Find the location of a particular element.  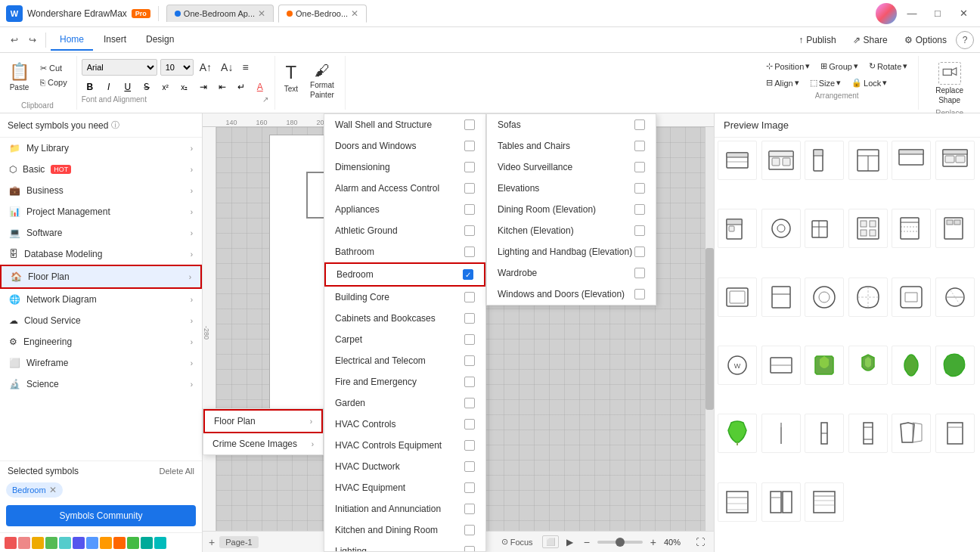

garden-item: Garden is located at coordinates (405, 403).